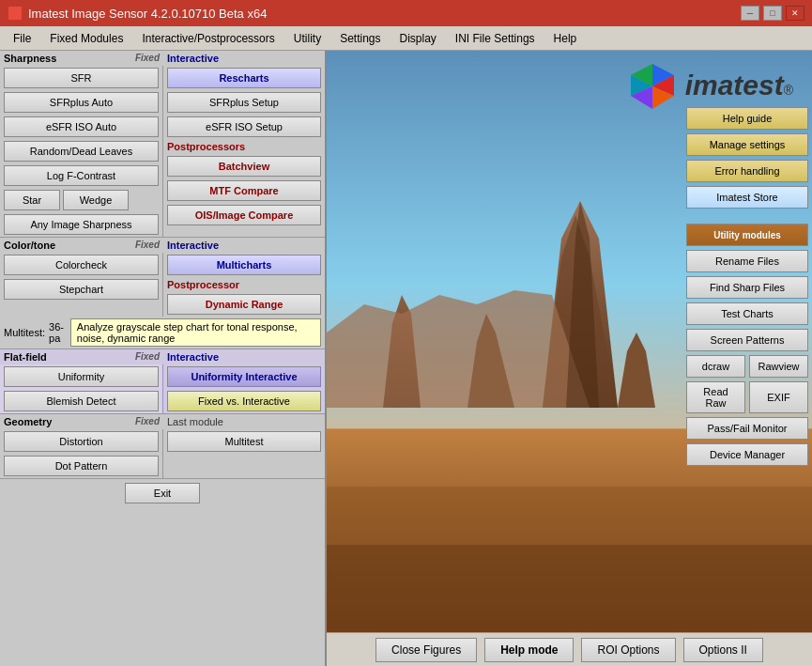 Image resolution: width=812 pixels, height=666 pixels. What do you see at coordinates (28, 422) in the screenshot?
I see `geometry-label: Geometry` at bounding box center [28, 422].